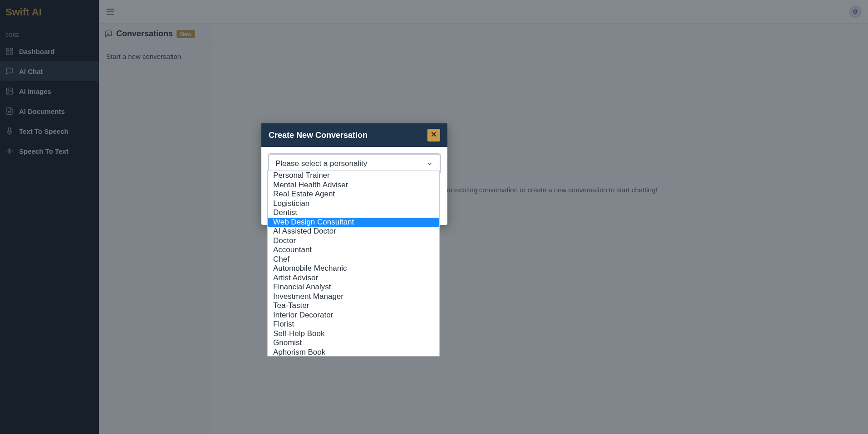 The image size is (868, 434). I want to click on modal-close-button, so click(434, 135).